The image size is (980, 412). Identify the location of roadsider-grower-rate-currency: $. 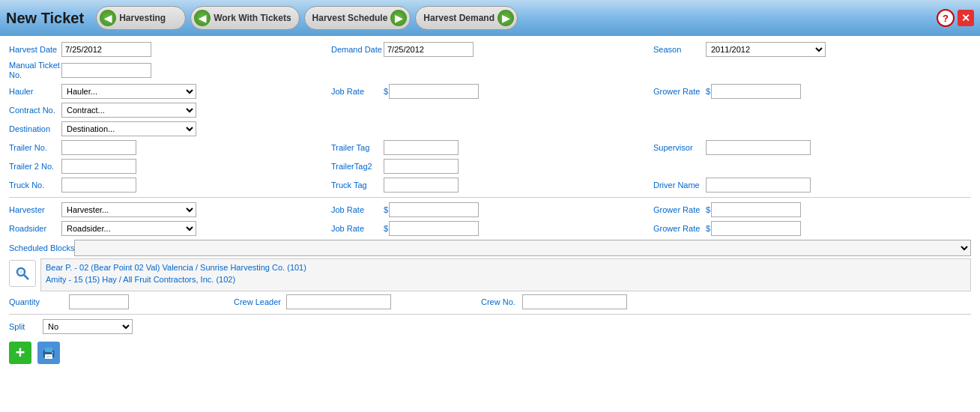
(708, 228).